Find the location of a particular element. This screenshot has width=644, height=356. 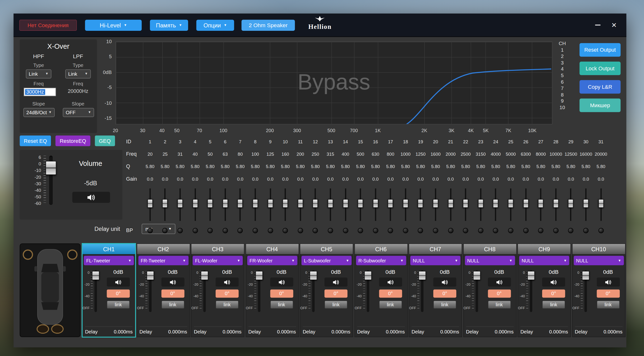

eq-action-button: GEQ is located at coordinates (105, 141).